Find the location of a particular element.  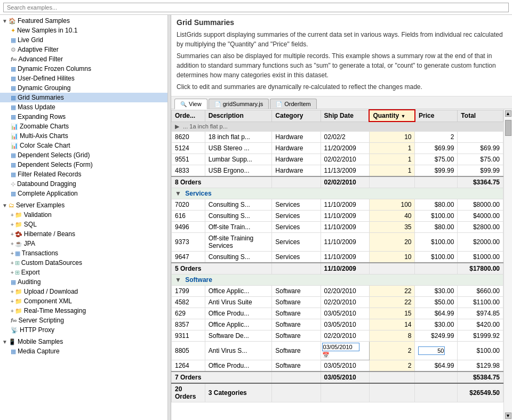

sidebar-item-expanding-rows: ▦ Expanding Rows is located at coordinates (84, 117).